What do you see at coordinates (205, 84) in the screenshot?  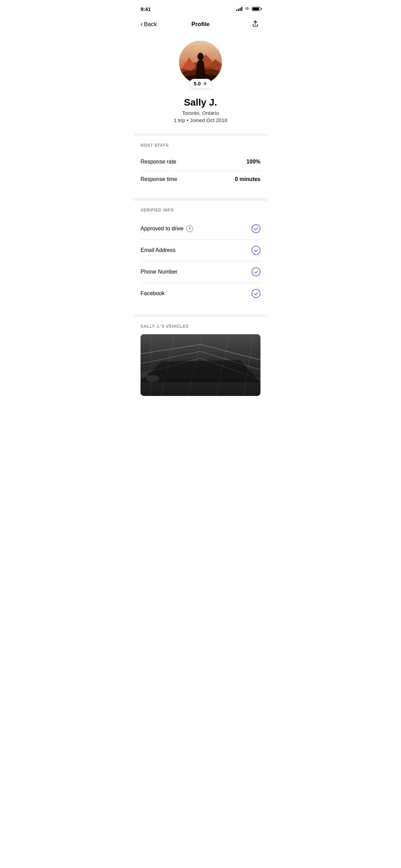 I see `rating-star: ★` at bounding box center [205, 84].